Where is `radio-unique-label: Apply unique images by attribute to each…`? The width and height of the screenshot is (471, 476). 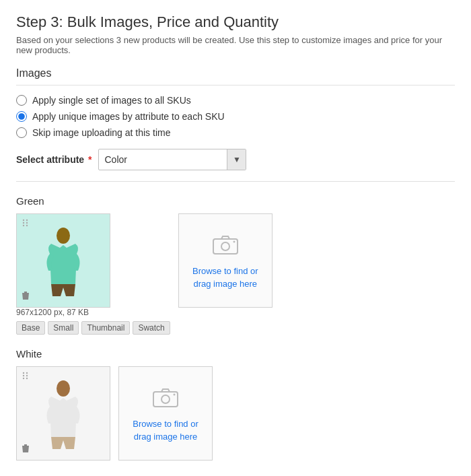 radio-unique-label: Apply unique images by attribute to each… is located at coordinates (129, 116).